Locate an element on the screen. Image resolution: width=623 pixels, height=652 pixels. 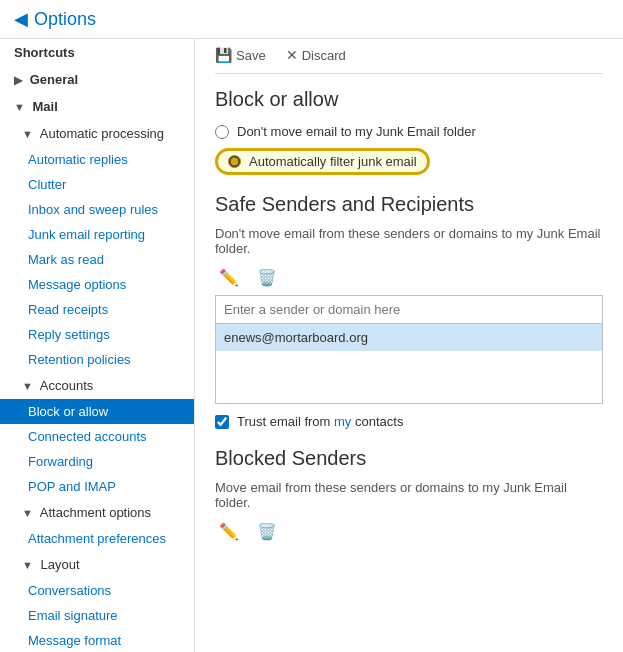
blocked-senders-description: Move email from these senders or domains… is located at coordinates (409, 495).